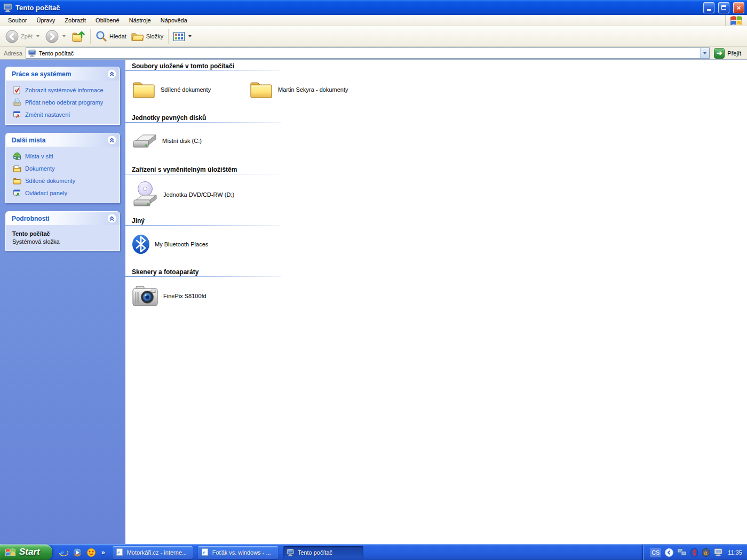 Image resolution: width=747 pixels, height=560 pixels. I want to click on item-label: Jednotka DVD/CD-RW (D:), so click(198, 195).